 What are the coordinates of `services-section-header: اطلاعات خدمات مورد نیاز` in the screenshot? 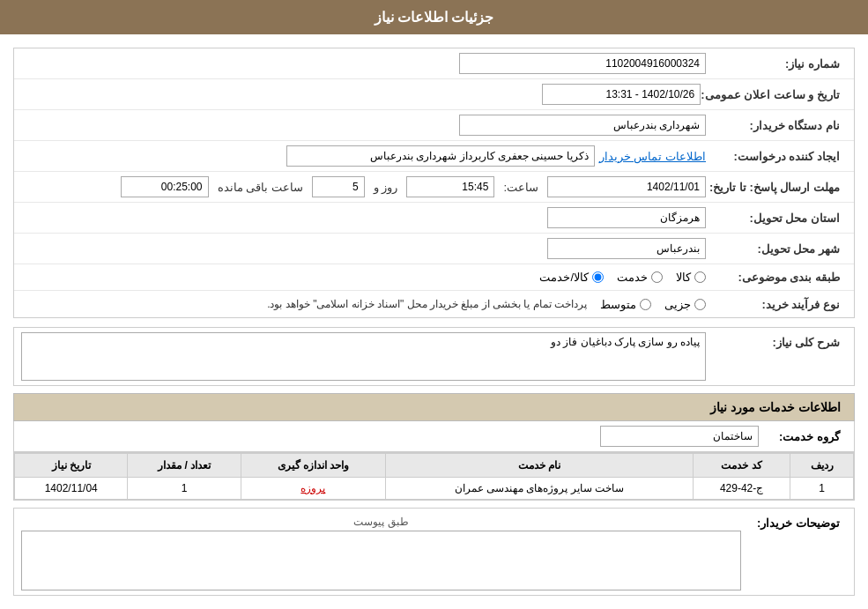 It's located at (434, 407).